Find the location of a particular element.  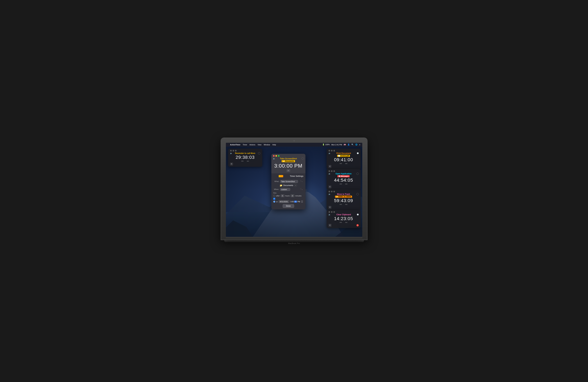

when-select: custom is located at coordinates (285, 190).